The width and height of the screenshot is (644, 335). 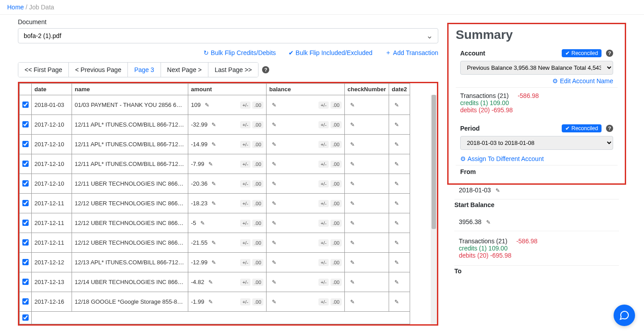 What do you see at coordinates (583, 81) in the screenshot?
I see `edit-account-name: ⚙ Edit Account Name` at bounding box center [583, 81].